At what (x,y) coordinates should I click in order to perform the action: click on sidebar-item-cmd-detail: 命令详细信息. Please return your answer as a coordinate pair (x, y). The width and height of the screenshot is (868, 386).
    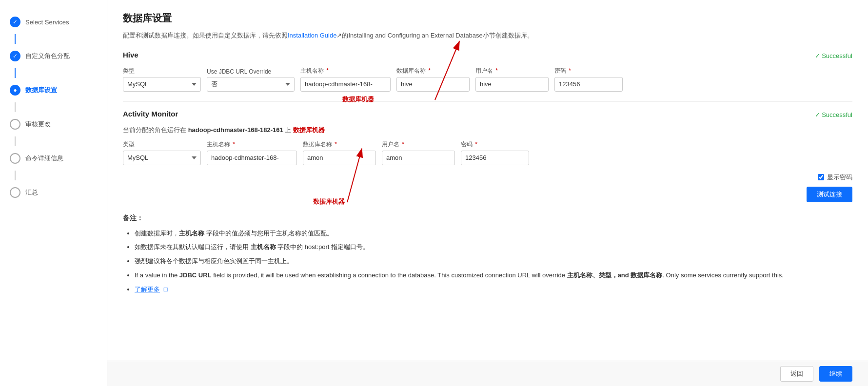
    Looking at the image, I should click on (54, 158).